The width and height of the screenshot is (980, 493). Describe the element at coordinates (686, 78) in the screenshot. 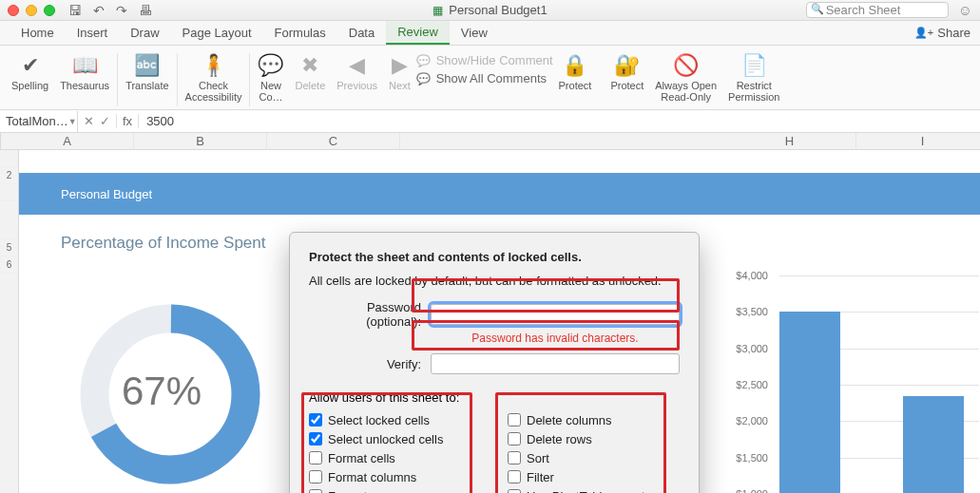

I see `always-open-readonly-button: 🚫Always Open Read-Only` at that location.